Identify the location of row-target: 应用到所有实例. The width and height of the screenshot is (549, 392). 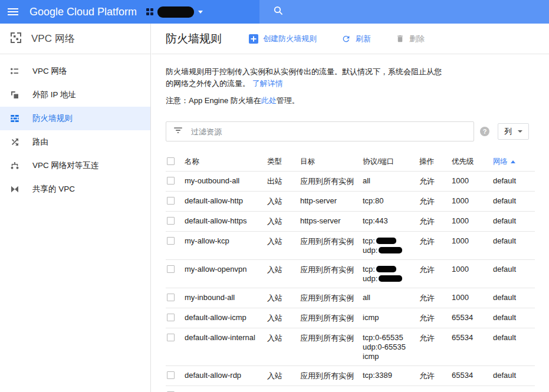
(331, 318).